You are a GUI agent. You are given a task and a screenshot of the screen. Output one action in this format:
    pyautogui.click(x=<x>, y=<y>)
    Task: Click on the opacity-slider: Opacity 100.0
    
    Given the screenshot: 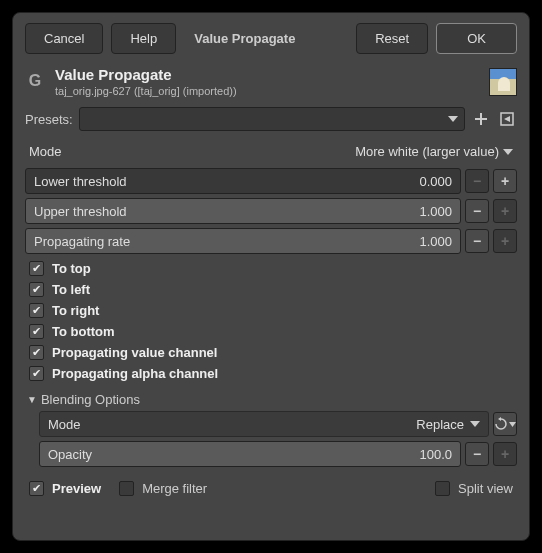 What is the action you would take?
    pyautogui.click(x=250, y=454)
    